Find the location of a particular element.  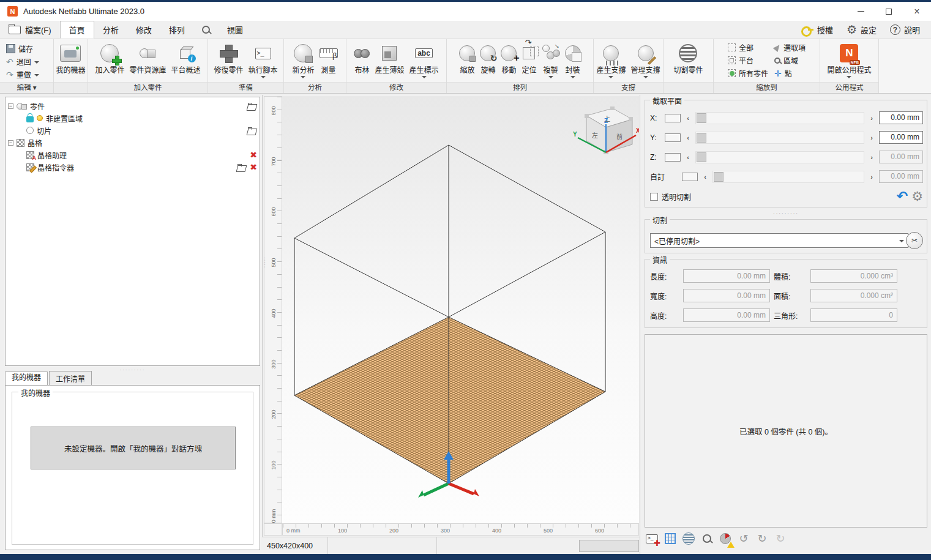

help-button: ?說明 is located at coordinates (905, 30).